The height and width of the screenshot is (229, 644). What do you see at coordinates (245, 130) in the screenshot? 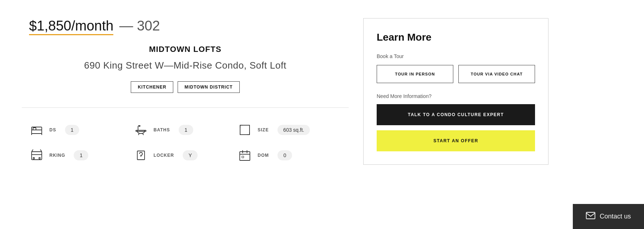
I see `size-icon` at bounding box center [245, 130].